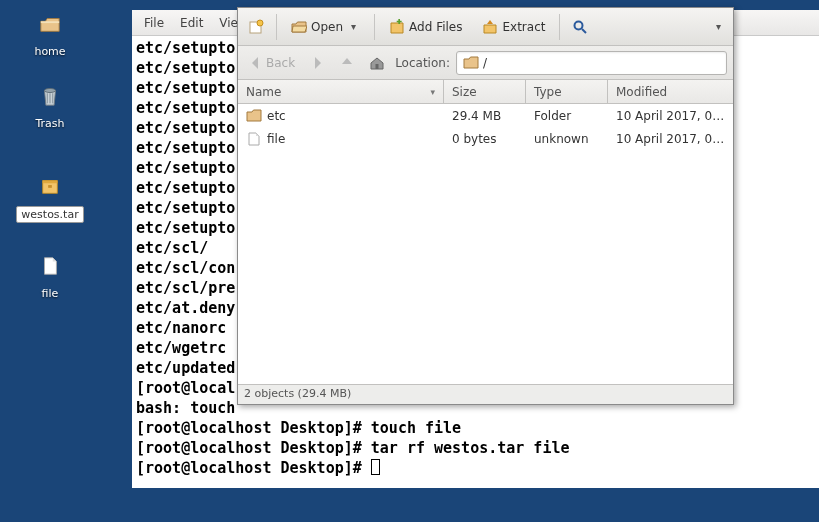 The width and height of the screenshot is (819, 522). What do you see at coordinates (327, 27) in the screenshot?
I see `open-label: Open` at bounding box center [327, 27].